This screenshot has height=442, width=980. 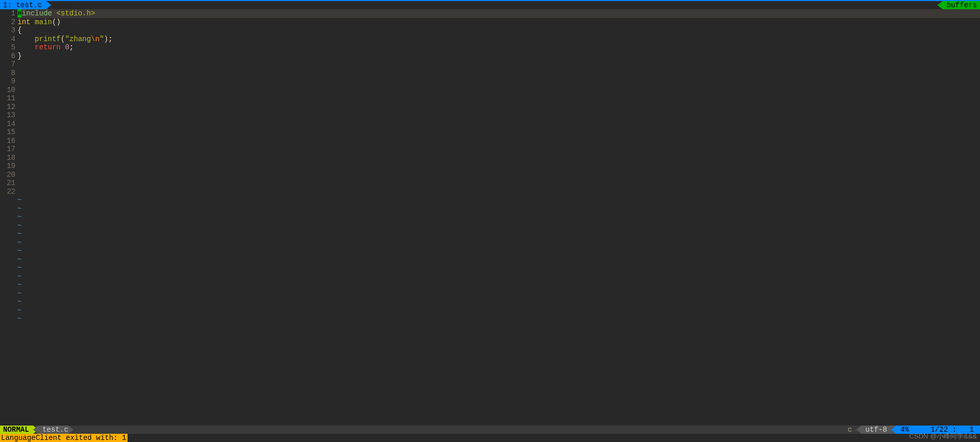 What do you see at coordinates (961, 5) in the screenshot?
I see `buffers-label: buffers` at bounding box center [961, 5].